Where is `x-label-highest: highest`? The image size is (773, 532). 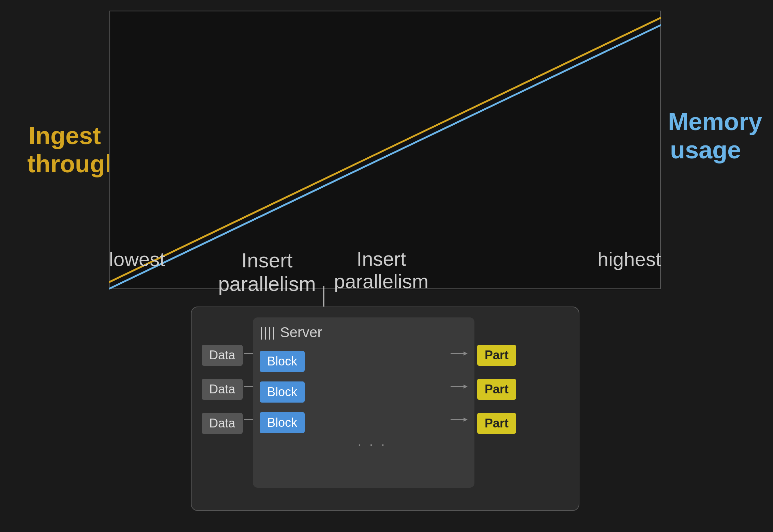 x-label-highest: highest is located at coordinates (629, 259).